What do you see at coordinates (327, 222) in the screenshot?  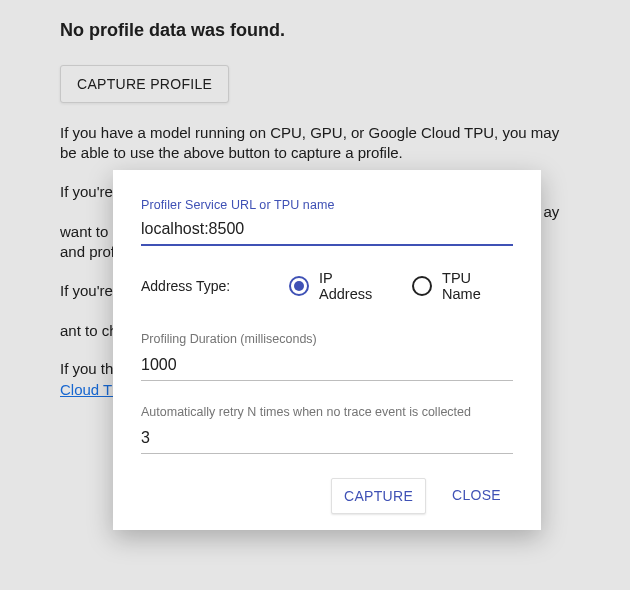 I see `profiler-url-field: Profiler Service URL or TPU name` at bounding box center [327, 222].